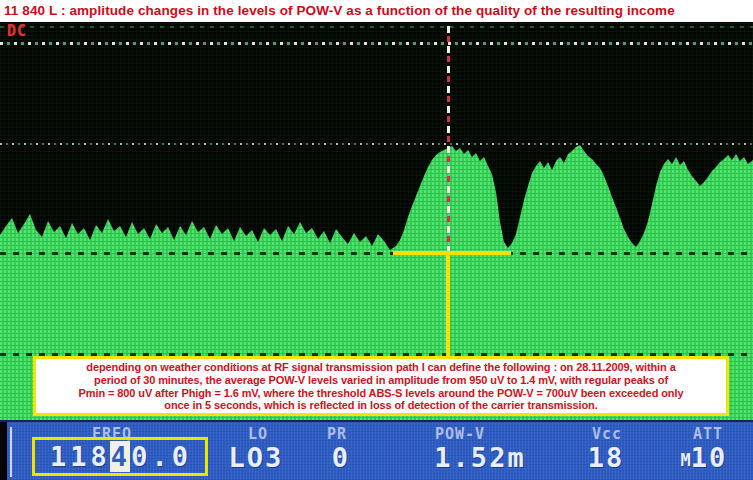 The width and height of the screenshot is (753, 480). Describe the element at coordinates (686, 460) in the screenshot. I see `att-value-prefix: M` at that location.